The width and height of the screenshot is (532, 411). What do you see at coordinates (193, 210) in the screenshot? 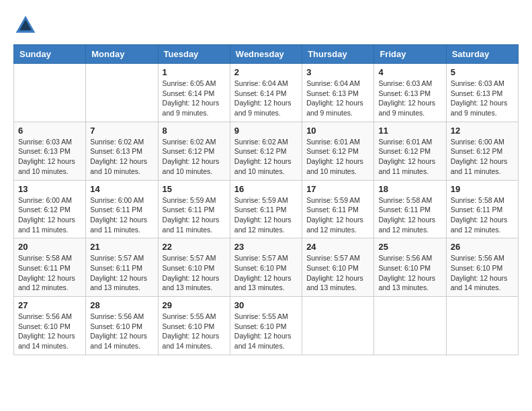
I see `calendar-cell: 15Sunrise: 5:59 AM Sunset: 6:11 PM Dayli…` at bounding box center [193, 210].